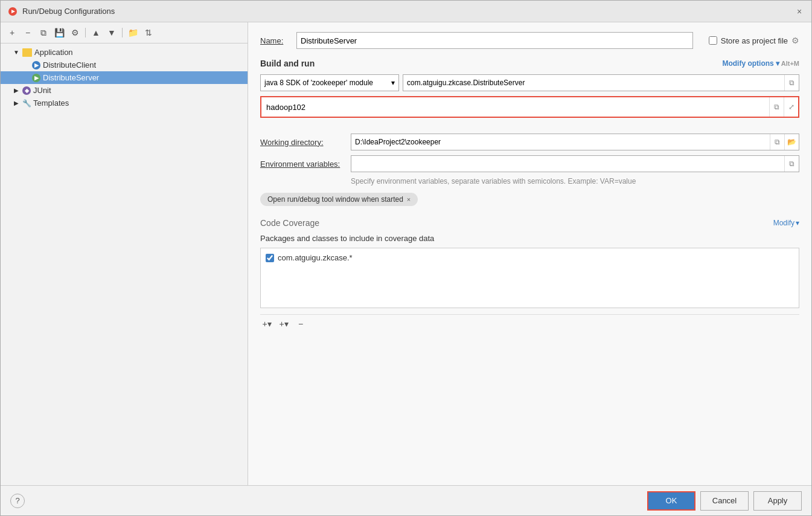  Describe the element at coordinates (755, 41) in the screenshot. I see `store-project-label: Store as project file` at that location.